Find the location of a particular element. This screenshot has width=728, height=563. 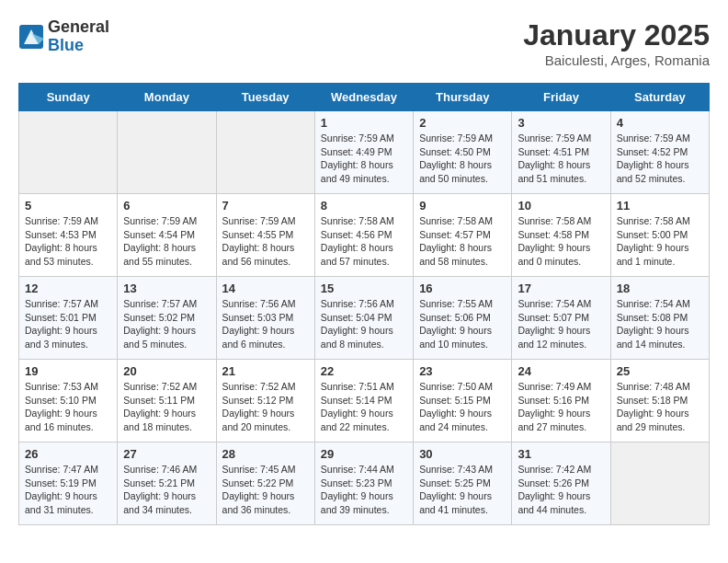

weekday-header-friday: Friday is located at coordinates (561, 98).